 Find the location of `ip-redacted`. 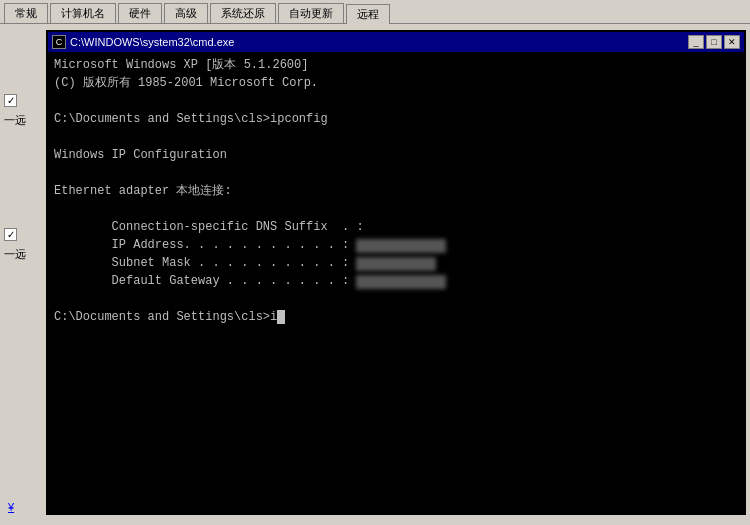

ip-redacted is located at coordinates (401, 246).